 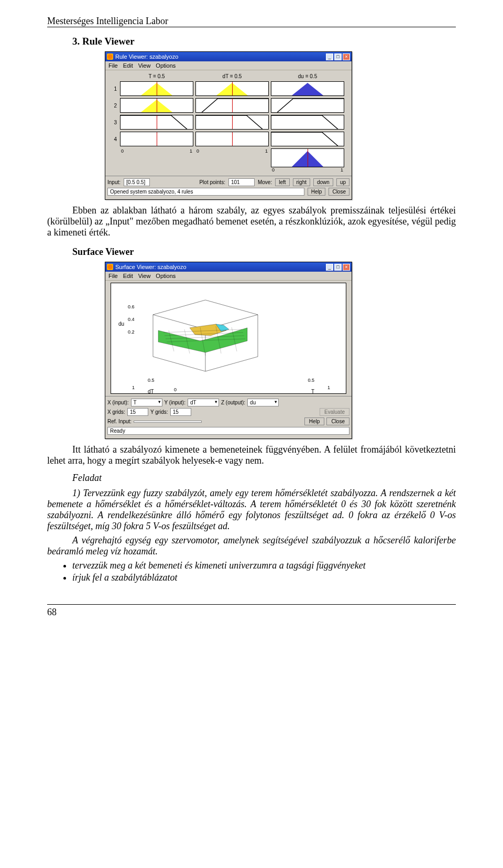 I want to click on t-axis-label: T, so click(x=313, y=391).